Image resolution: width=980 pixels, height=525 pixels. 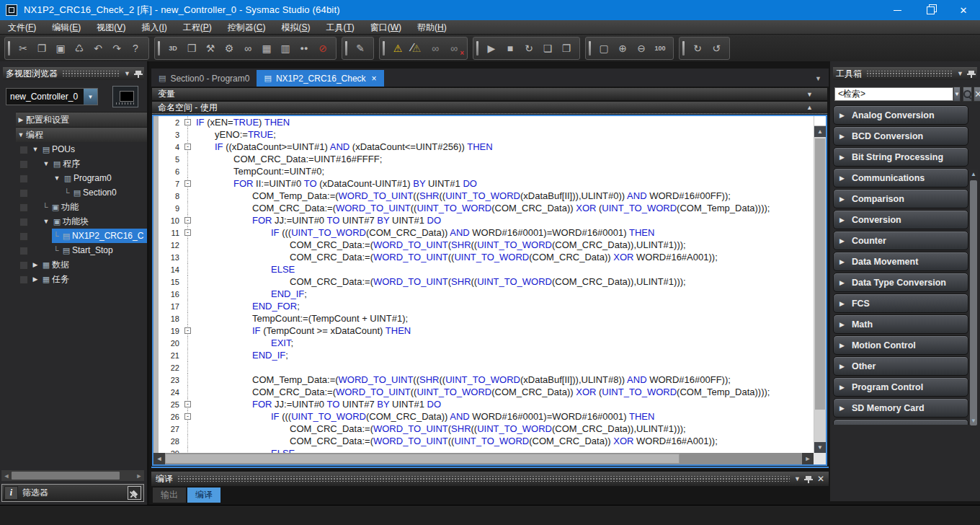 I want to click on search-clear-button: ✕, so click(x=977, y=94).